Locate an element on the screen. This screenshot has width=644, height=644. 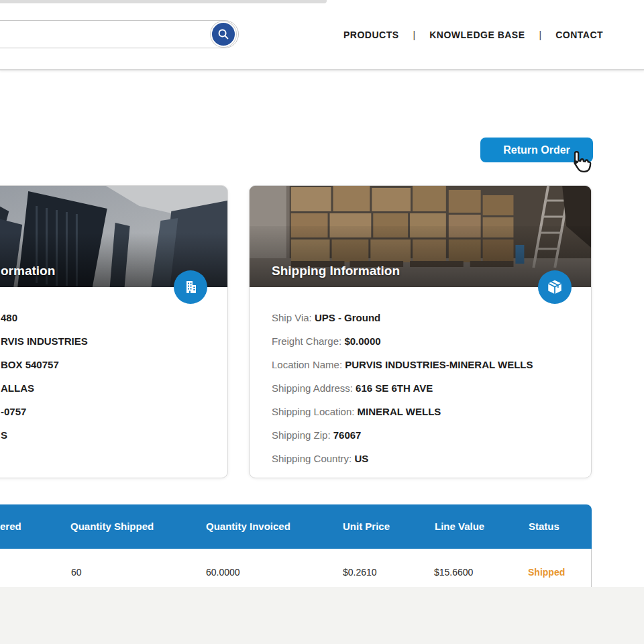
col-line-value: Line Value is located at coordinates (460, 526).